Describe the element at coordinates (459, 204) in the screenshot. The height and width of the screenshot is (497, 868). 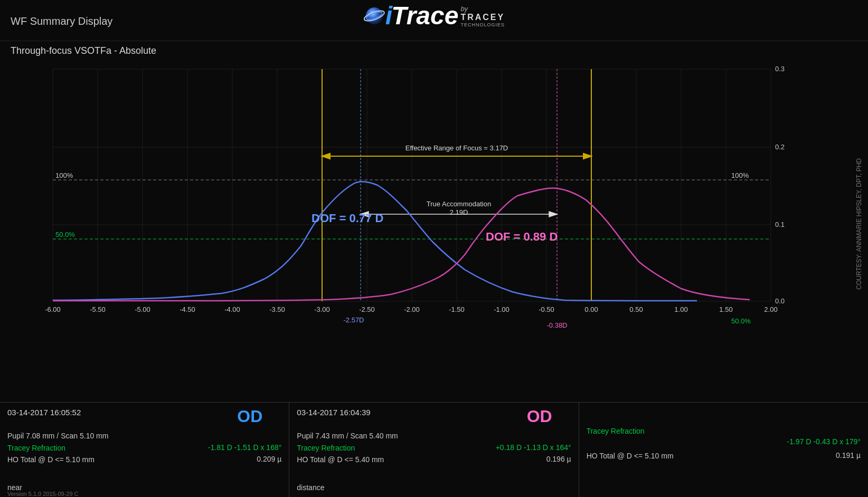
I see `svg-text: True Accommodation` at that location.